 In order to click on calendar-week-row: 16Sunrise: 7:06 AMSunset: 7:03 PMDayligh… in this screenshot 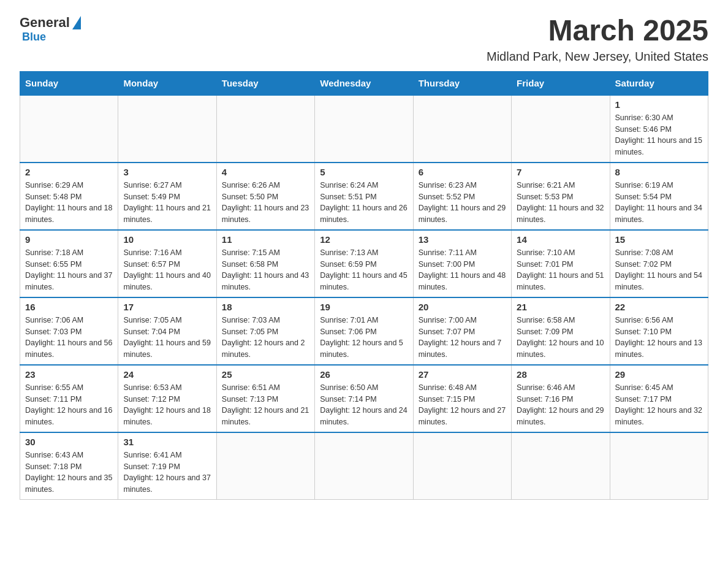, I will do `click(364, 331)`.